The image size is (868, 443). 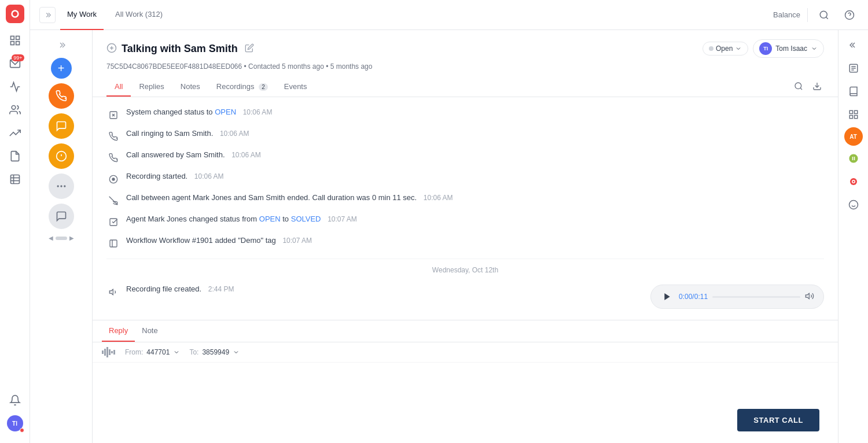 I want to click on rs-emoji-icon, so click(x=854, y=205).